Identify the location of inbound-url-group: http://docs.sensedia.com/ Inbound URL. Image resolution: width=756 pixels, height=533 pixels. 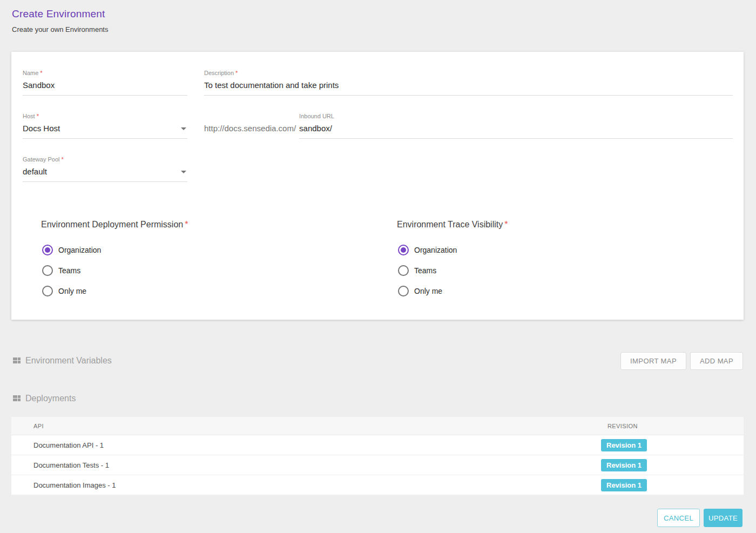
(469, 126).